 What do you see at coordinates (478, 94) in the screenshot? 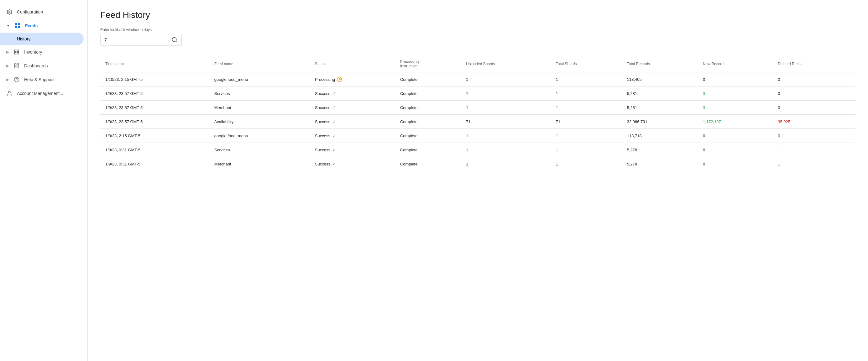
I see `table-row: 1/9/23, 23:57 GMT-5Services Success ✓ Co…` at bounding box center [478, 94].